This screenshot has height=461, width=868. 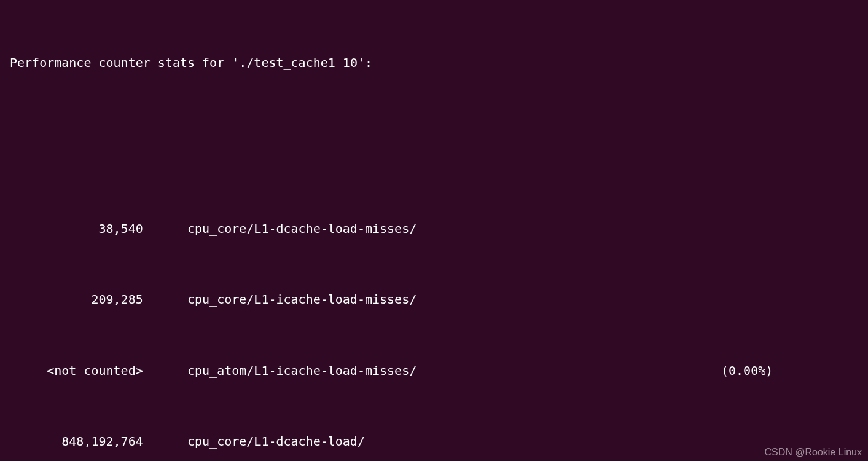 What do you see at coordinates (434, 134) in the screenshot?
I see `blank-line` at bounding box center [434, 134].